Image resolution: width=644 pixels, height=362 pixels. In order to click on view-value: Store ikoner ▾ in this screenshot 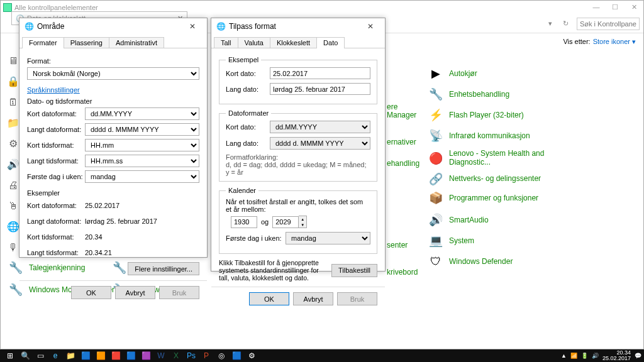, I will do `click(614, 41)`.